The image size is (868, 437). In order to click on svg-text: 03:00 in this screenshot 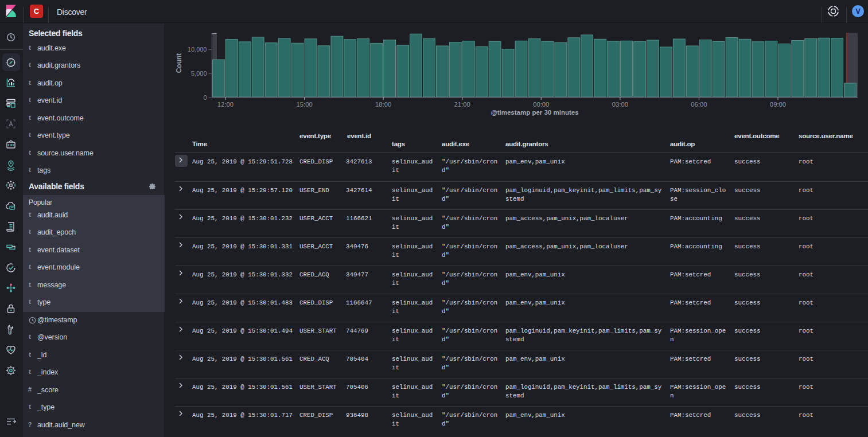, I will do `click(620, 104)`.